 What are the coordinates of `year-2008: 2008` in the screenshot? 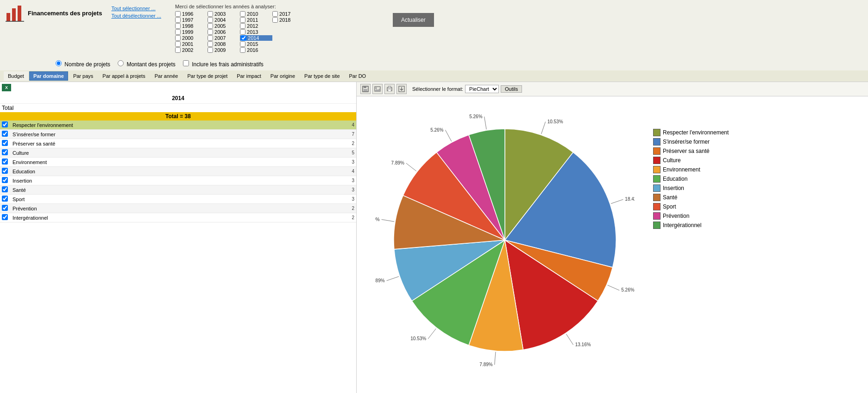 It's located at (224, 44).